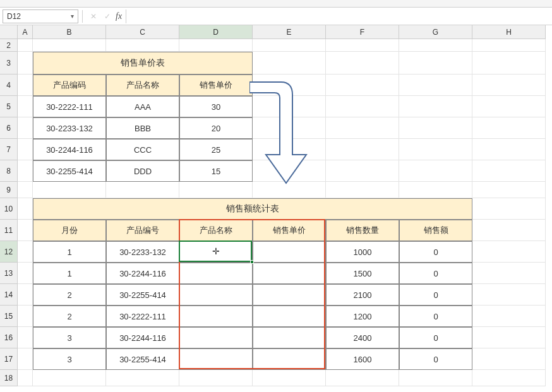 The height and width of the screenshot is (392, 552). I want to click on cell-A2, so click(25, 45).